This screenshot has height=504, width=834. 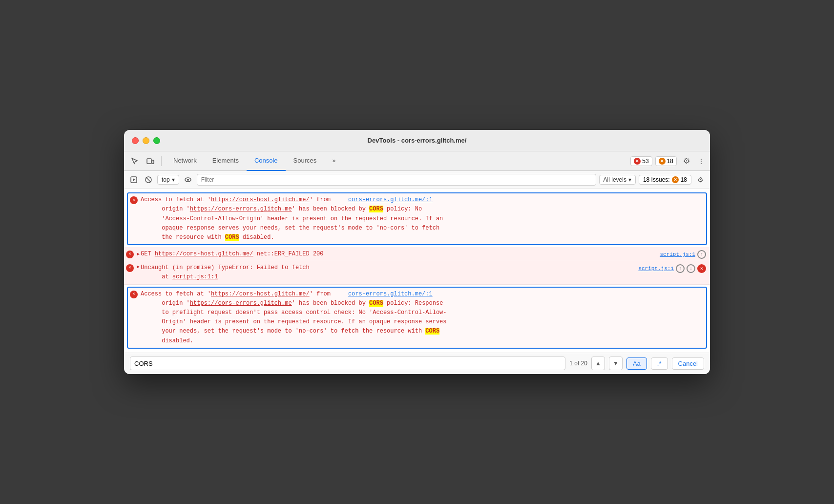 What do you see at coordinates (241, 303) in the screenshot?
I see `cors-errors-link-2: https://cors-errors.glitch.me` at bounding box center [241, 303].